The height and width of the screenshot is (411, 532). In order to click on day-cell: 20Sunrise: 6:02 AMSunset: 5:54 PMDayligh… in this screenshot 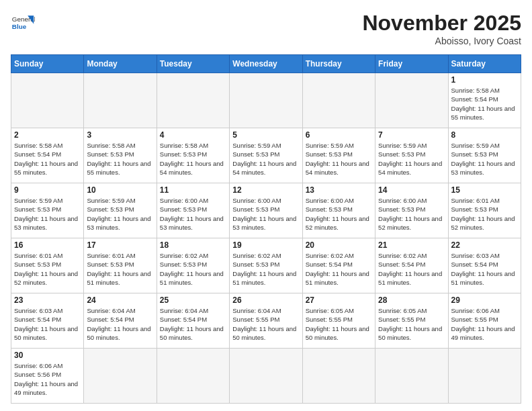, I will do `click(339, 266)`.